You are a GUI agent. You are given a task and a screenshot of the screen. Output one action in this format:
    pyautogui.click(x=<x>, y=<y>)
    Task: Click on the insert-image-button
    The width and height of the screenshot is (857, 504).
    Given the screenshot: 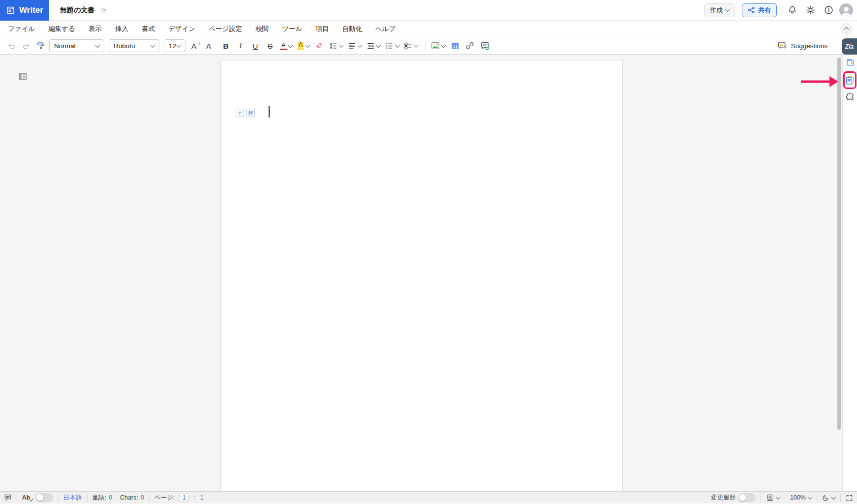 What is the action you would take?
    pyautogui.click(x=438, y=46)
    